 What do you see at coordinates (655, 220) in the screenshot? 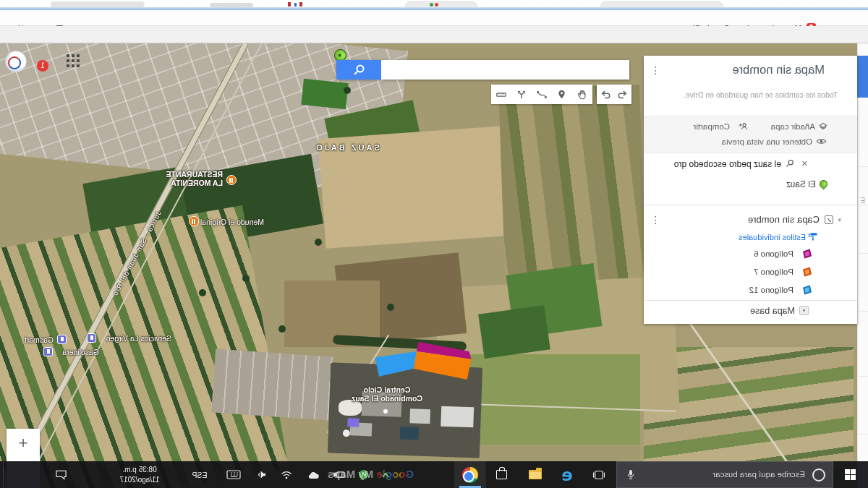
I see `layer-menu-kebab-icon: ⋮` at bounding box center [655, 220].